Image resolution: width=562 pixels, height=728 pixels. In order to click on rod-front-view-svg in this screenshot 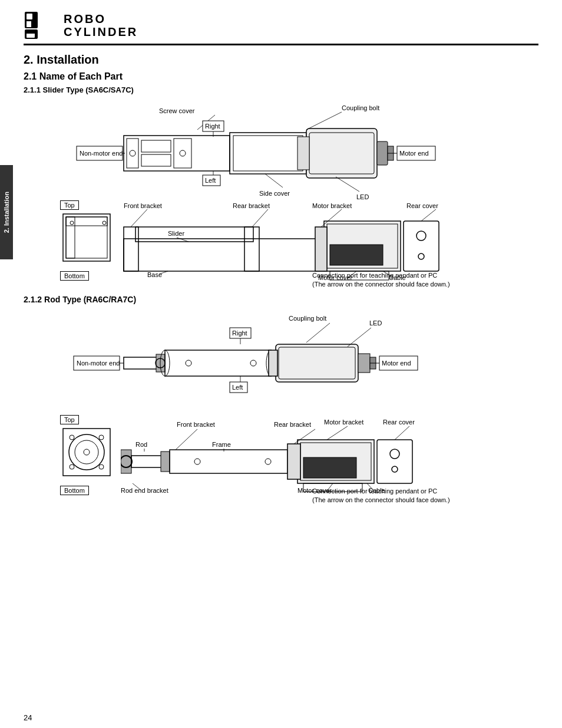, I will do `click(90, 455)`.